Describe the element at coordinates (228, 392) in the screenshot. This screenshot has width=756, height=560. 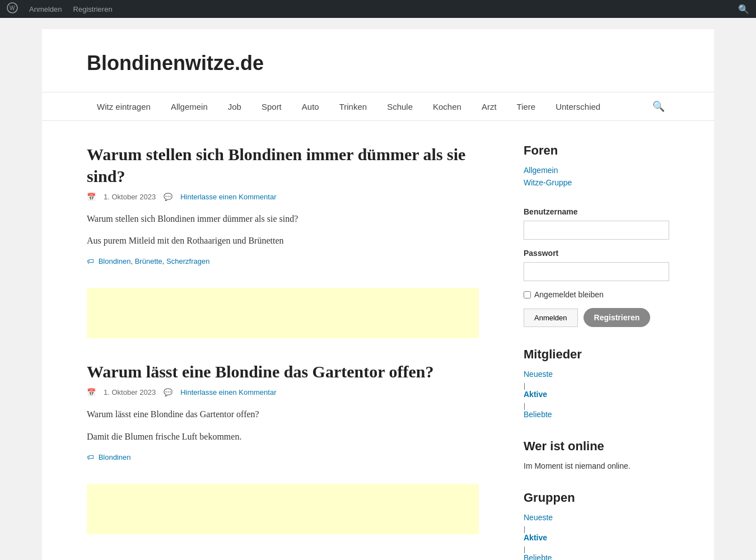
I see `article-2-comment-link: Hinterlasse einen Kommentar` at that location.